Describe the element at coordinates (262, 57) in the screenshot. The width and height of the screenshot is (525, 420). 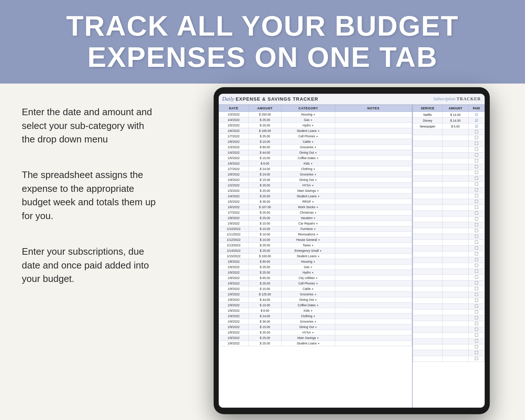
I see `banner-line2: EXPENSES ON ONE TAB` at that location.